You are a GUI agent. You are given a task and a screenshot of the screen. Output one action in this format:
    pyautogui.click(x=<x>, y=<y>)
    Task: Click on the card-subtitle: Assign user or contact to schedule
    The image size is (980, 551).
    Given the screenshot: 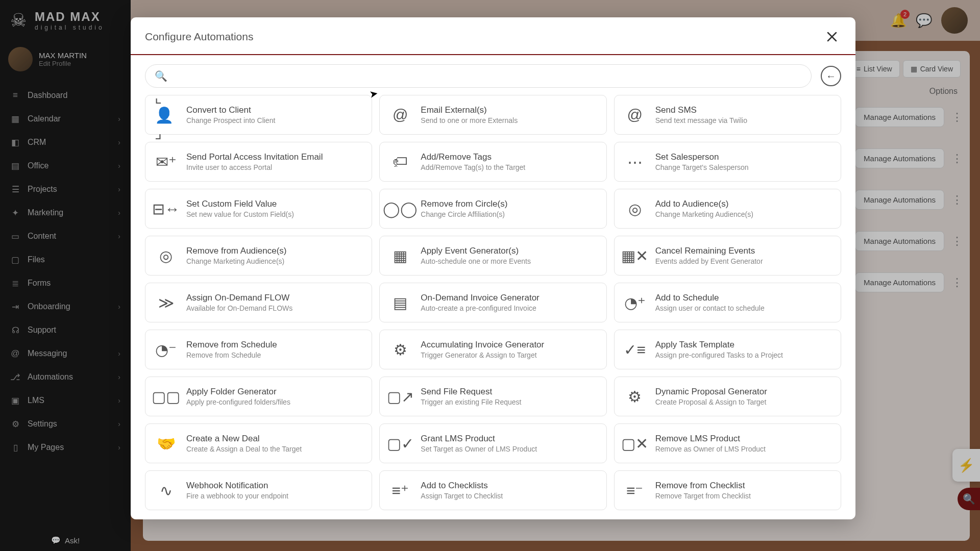 What is the action you would take?
    pyautogui.click(x=710, y=308)
    